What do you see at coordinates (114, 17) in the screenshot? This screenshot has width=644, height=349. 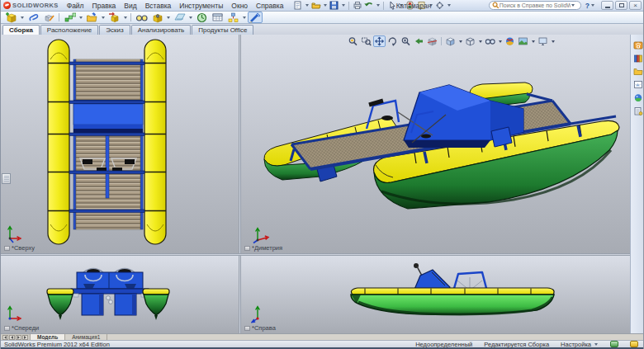 I see `move-component-icon` at bounding box center [114, 17].